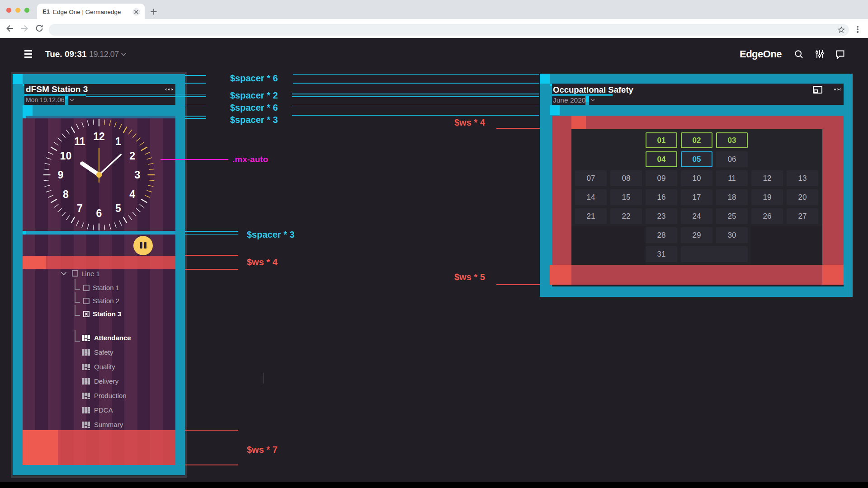 The image size is (868, 488). Describe the element at coordinates (118, 208) in the screenshot. I see `svg-text: 5` at that location.